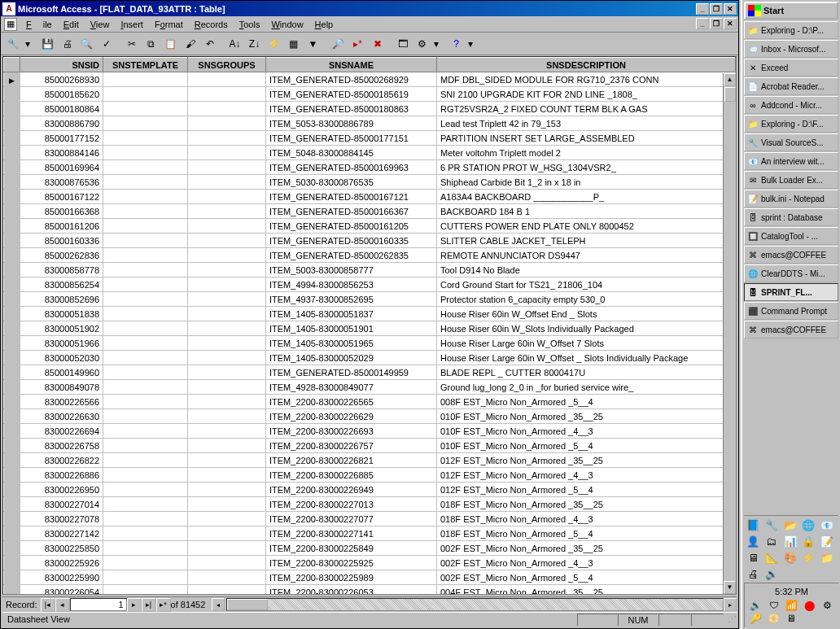 This screenshot has width=840, height=629. I want to click on cell-snsdescription: Cord Ground Start for TS21_ 21806_104, so click(586, 285).